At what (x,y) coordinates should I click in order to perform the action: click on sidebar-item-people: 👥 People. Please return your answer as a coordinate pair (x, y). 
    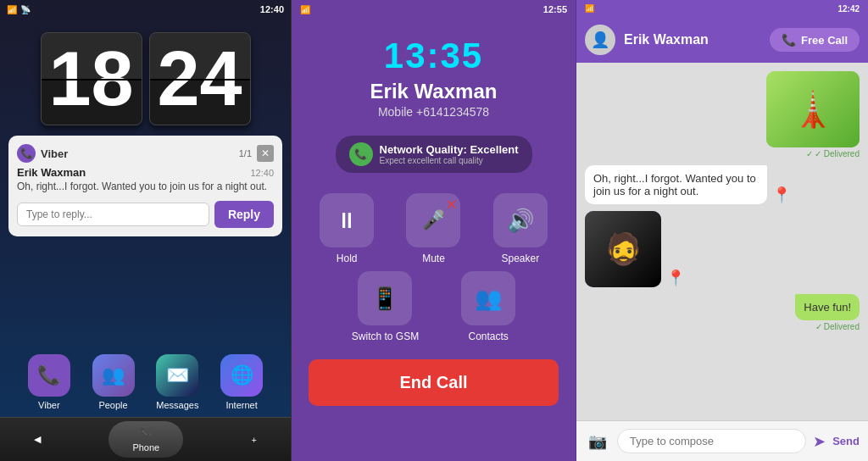
    Looking at the image, I should click on (114, 382).